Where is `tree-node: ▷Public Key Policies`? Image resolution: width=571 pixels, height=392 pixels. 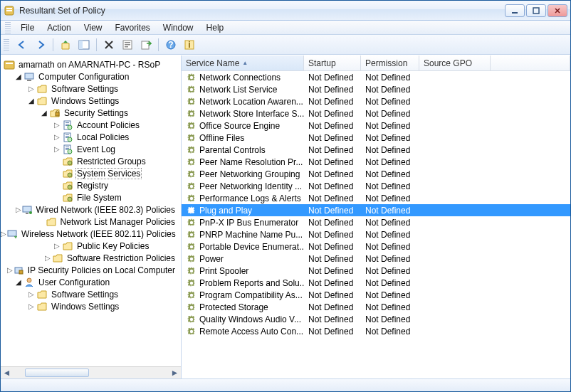 tree-node: ▷Public Key Policies is located at coordinates (91, 246).